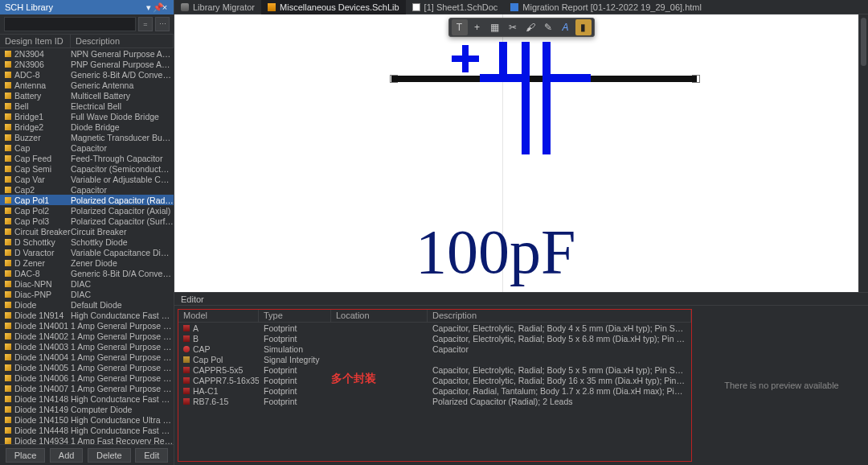  Describe the element at coordinates (87, 357) in the screenshot. I see `list-item: Diode 1N40041 Amp General Purpose Rectif…` at that location.